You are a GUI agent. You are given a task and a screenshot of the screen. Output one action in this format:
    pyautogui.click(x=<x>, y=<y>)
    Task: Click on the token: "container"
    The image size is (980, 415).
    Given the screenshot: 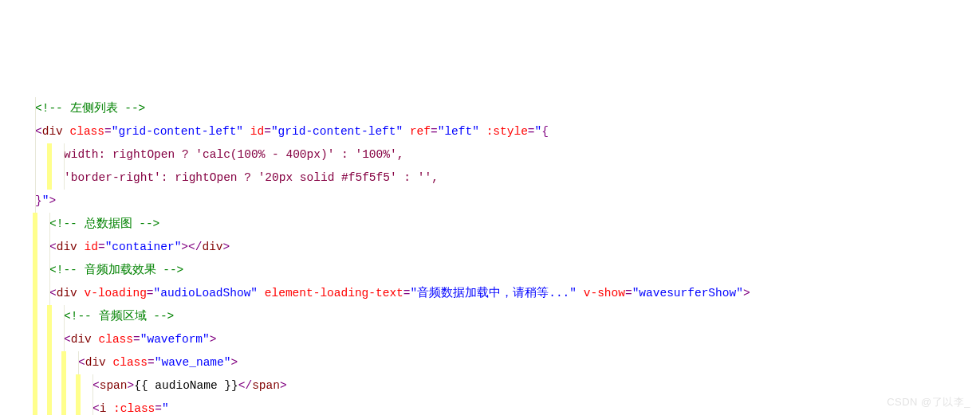 What is the action you would take?
    pyautogui.click(x=144, y=247)
    